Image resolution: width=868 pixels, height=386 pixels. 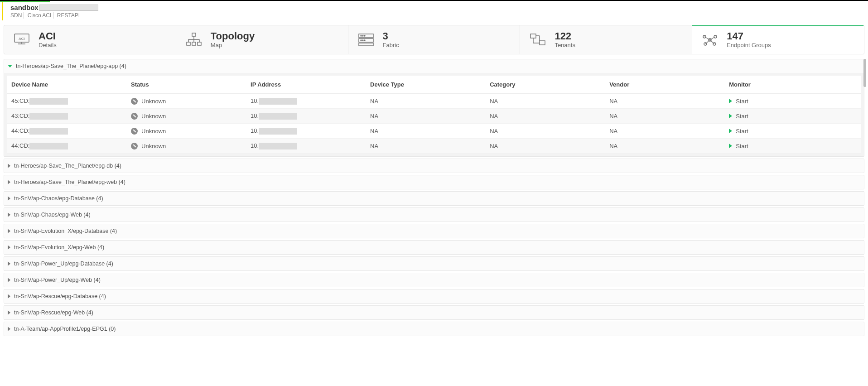 What do you see at coordinates (24, 7) in the screenshot?
I see `page-title: sandbox` at bounding box center [24, 7].